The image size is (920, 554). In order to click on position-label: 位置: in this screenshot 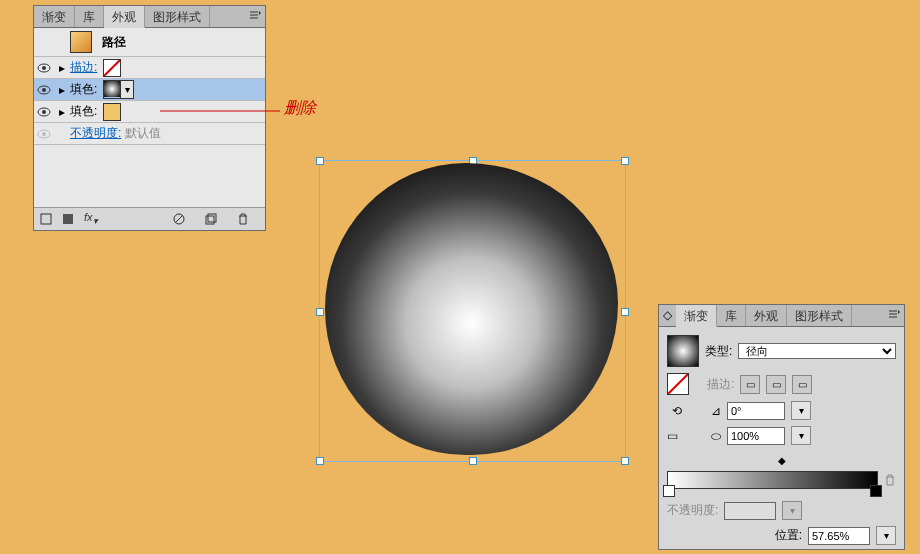, I will do `click(788, 536)`.